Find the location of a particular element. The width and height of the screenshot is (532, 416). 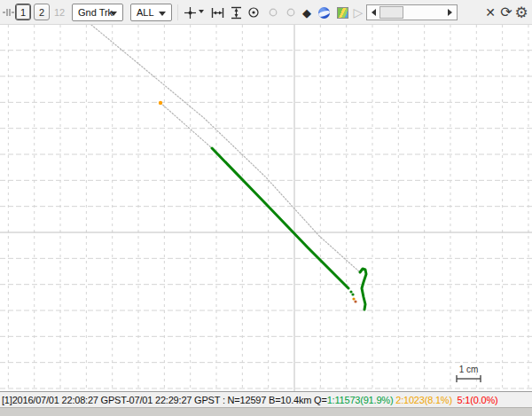

circle2-icon is located at coordinates (291, 12).